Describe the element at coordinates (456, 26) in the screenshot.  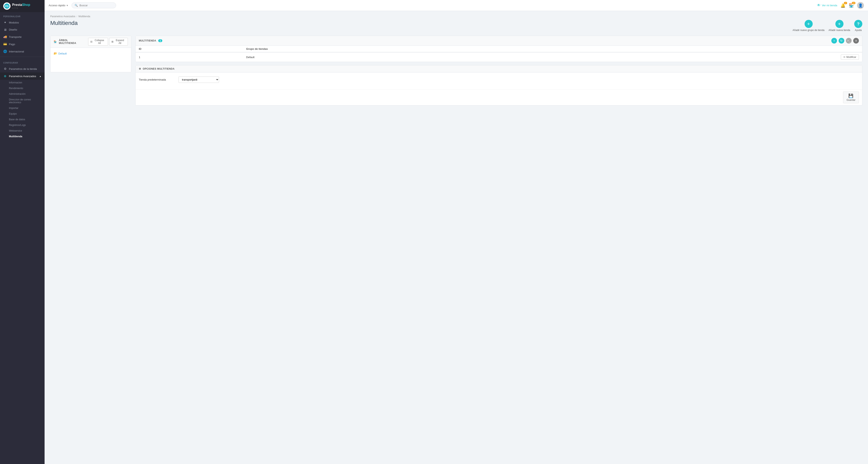
I see `page-header: Multitienda + Añadir nuevo grupo de tien…` at that location.